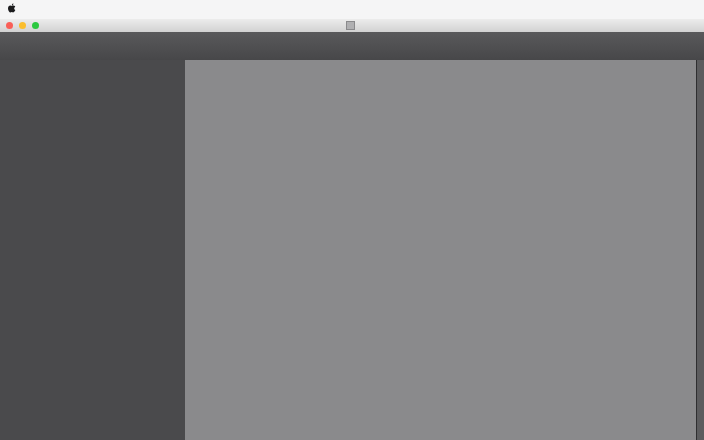 This screenshot has width=704, height=440. What do you see at coordinates (700, 250) in the screenshot?
I see `vertical-scrollbar` at bounding box center [700, 250].